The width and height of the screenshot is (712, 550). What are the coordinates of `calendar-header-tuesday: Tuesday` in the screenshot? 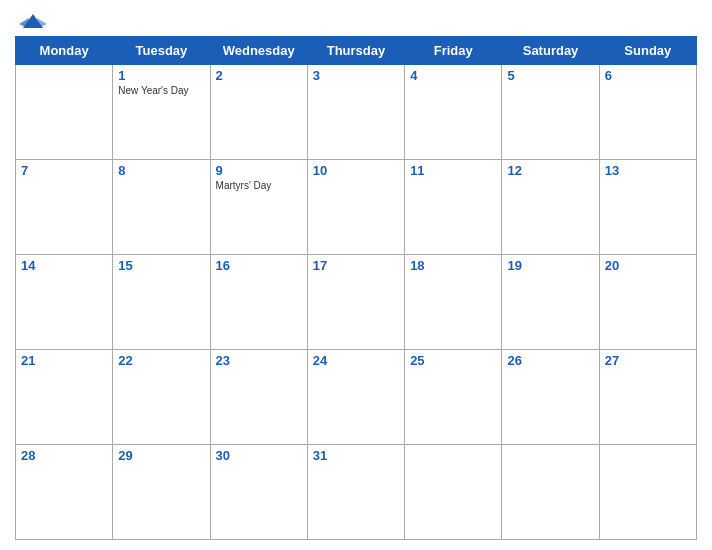 It's located at (162, 51).